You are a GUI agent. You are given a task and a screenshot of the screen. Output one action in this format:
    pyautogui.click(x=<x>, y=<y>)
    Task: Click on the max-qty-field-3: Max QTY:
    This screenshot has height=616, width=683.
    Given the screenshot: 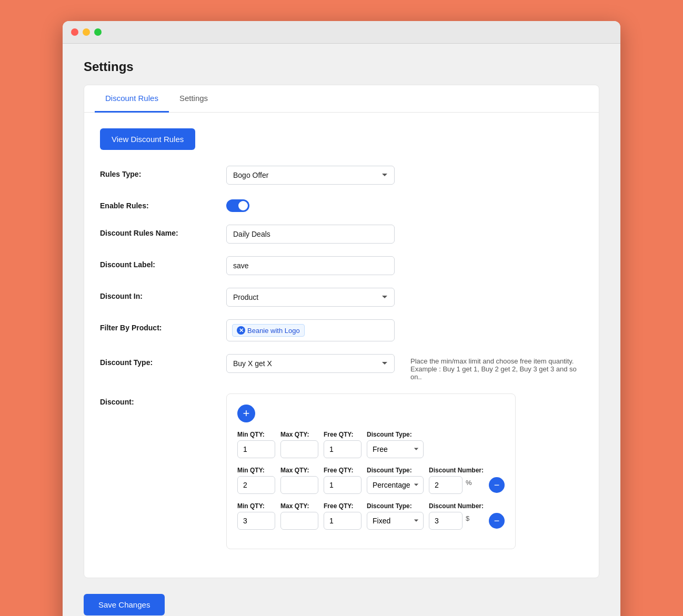 What is the action you would take?
    pyautogui.click(x=299, y=516)
    